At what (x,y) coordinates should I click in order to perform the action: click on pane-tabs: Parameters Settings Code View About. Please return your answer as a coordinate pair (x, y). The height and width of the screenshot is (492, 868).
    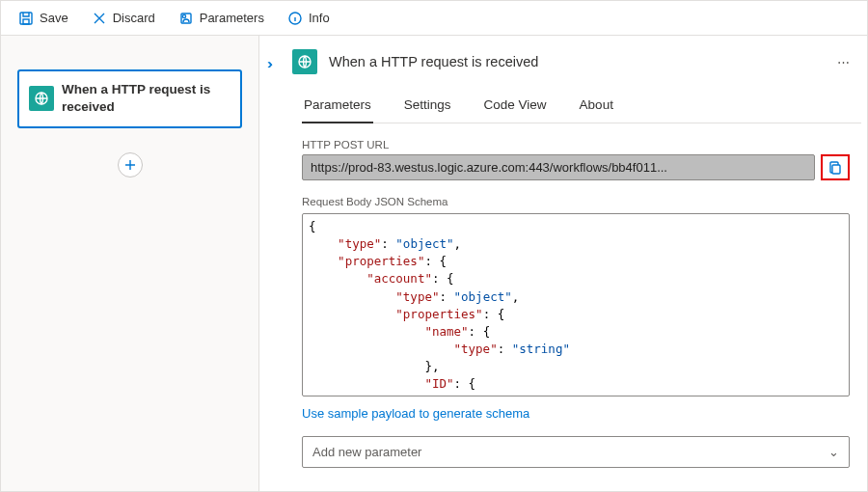
    Looking at the image, I should click on (582, 108).